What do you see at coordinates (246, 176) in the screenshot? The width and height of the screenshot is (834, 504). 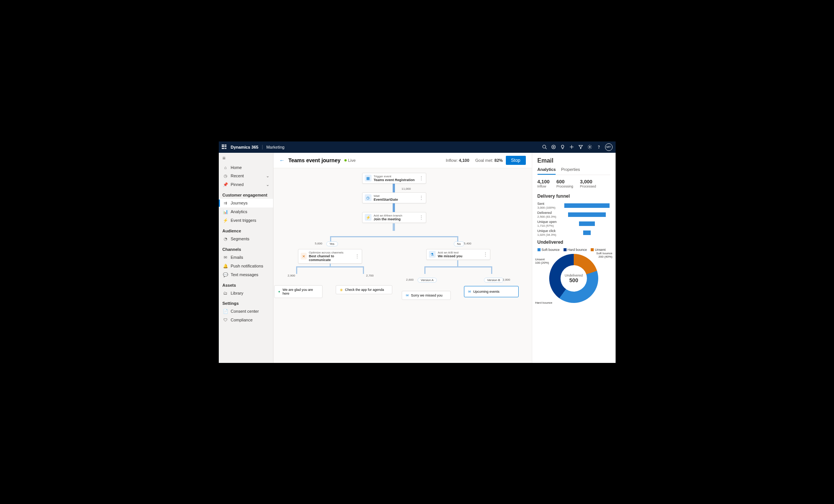 I see `sidebar-item-recent: ◷Recent⌄` at bounding box center [246, 176].